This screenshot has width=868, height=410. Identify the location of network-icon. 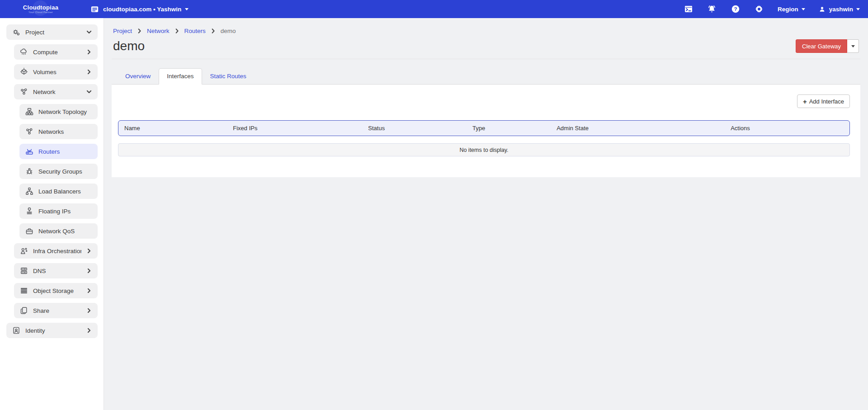
(24, 92).